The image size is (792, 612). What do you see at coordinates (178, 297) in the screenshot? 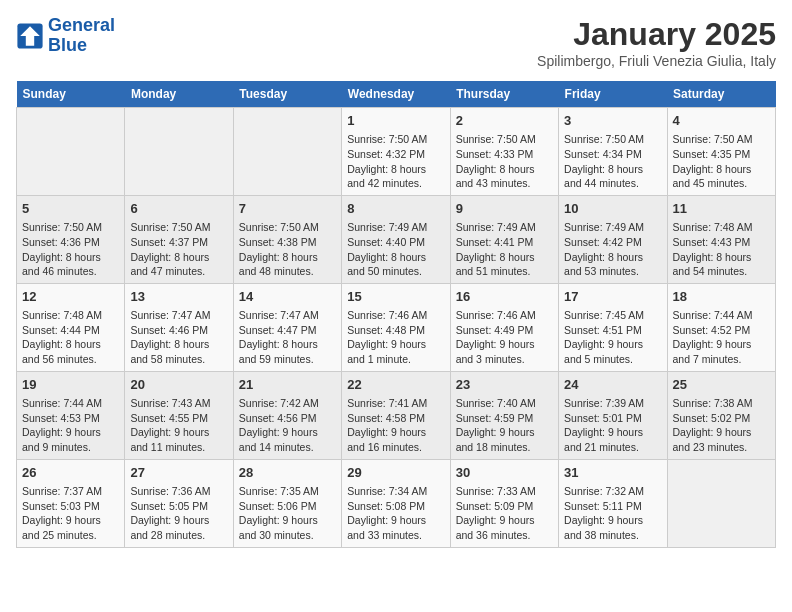
I see `day-number: 13` at bounding box center [178, 297].